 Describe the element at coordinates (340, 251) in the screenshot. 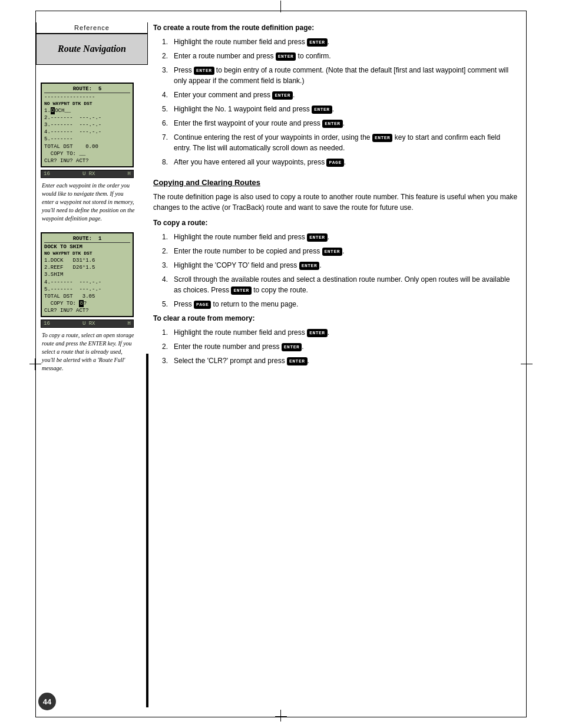

I see `copy-step-2: 2. Enter the route number to be copied a…` at that location.